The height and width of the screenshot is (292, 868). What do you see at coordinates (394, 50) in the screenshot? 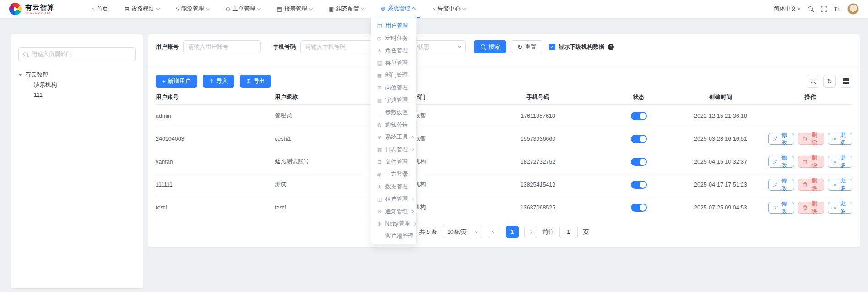
I see `menu-item-role-management: ♙ 角色管理` at bounding box center [394, 50].